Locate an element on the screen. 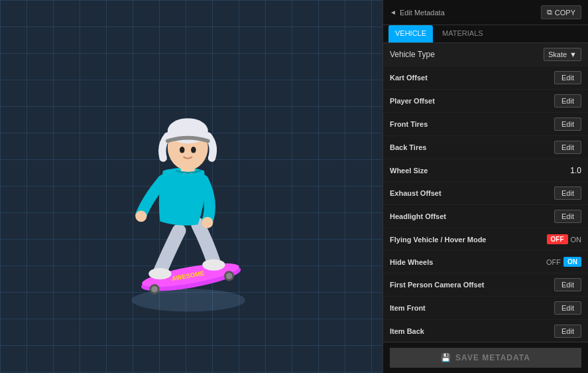 The width and height of the screenshot is (588, 373). save-label: SAVE METADATA is located at coordinates (493, 358).